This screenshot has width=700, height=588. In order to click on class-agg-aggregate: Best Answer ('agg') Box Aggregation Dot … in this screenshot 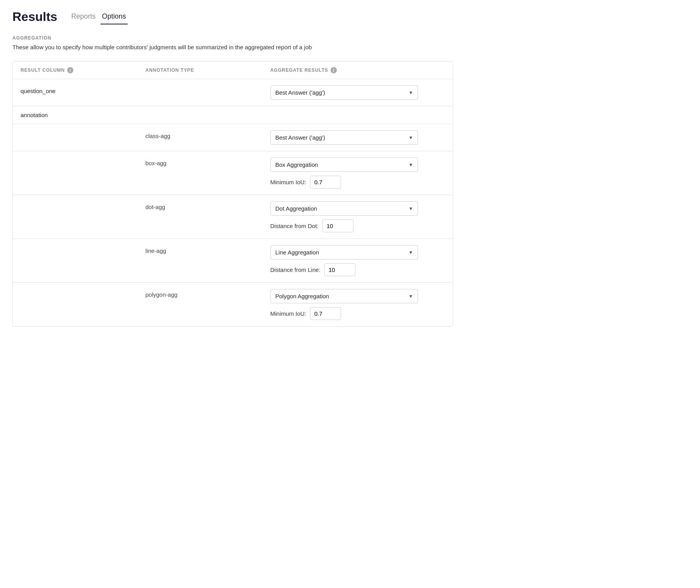, I will do `click(358, 137)`.